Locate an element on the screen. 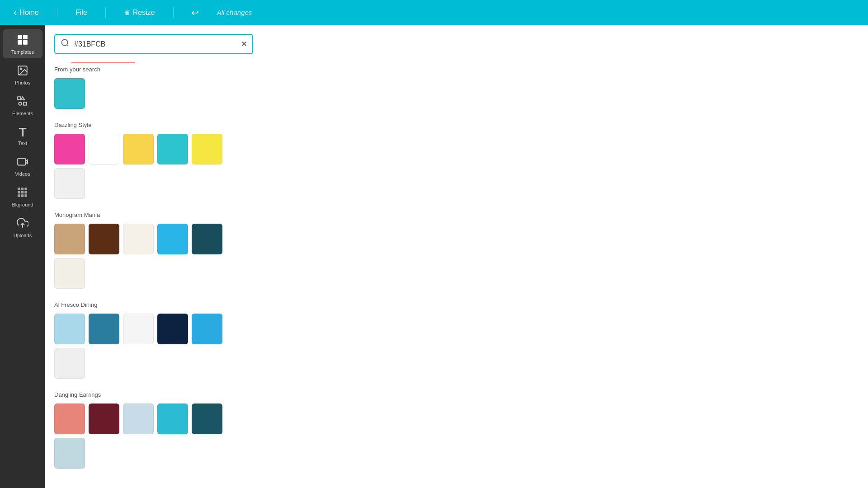 The width and height of the screenshot is (868, 488). sidebar-item-videos: Videos is located at coordinates (23, 166).